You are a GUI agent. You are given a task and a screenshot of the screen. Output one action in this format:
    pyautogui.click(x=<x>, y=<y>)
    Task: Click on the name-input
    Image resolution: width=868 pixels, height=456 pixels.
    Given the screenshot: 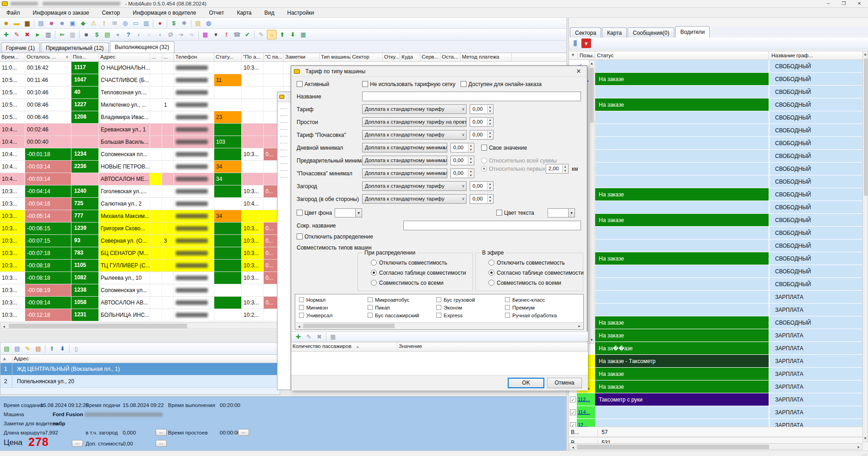 What is the action you would take?
    pyautogui.click(x=472, y=96)
    